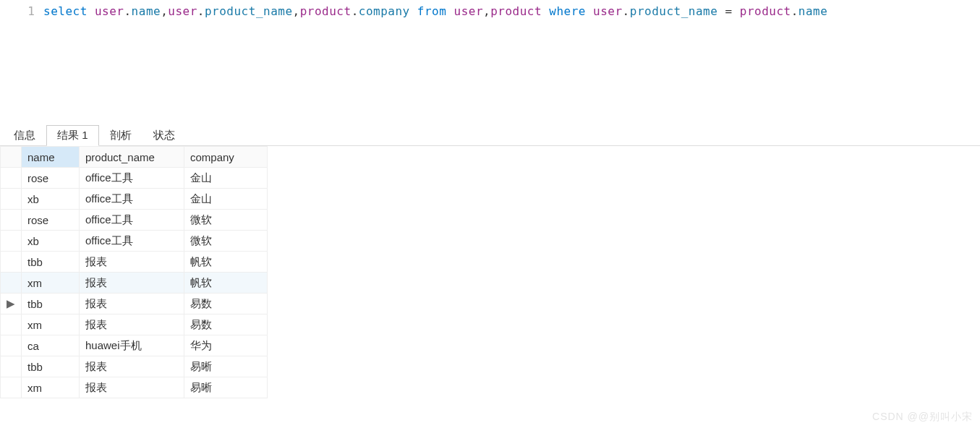  What do you see at coordinates (135, 325) in the screenshot?
I see `table-row: xm报表易数` at bounding box center [135, 325].